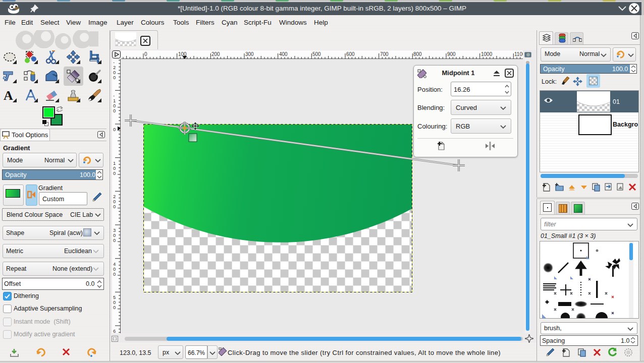 This screenshot has width=644, height=363. I want to click on svg-text: 300, so click(249, 54).